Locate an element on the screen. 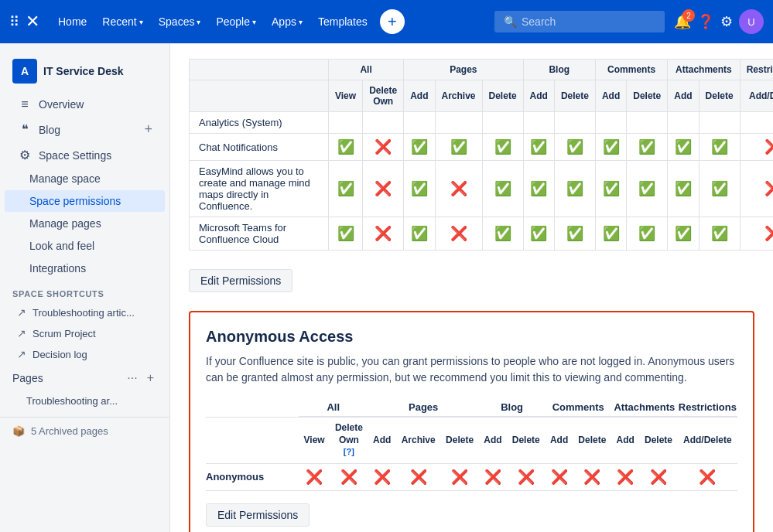  col-pages-delete: Delete is located at coordinates (503, 96).